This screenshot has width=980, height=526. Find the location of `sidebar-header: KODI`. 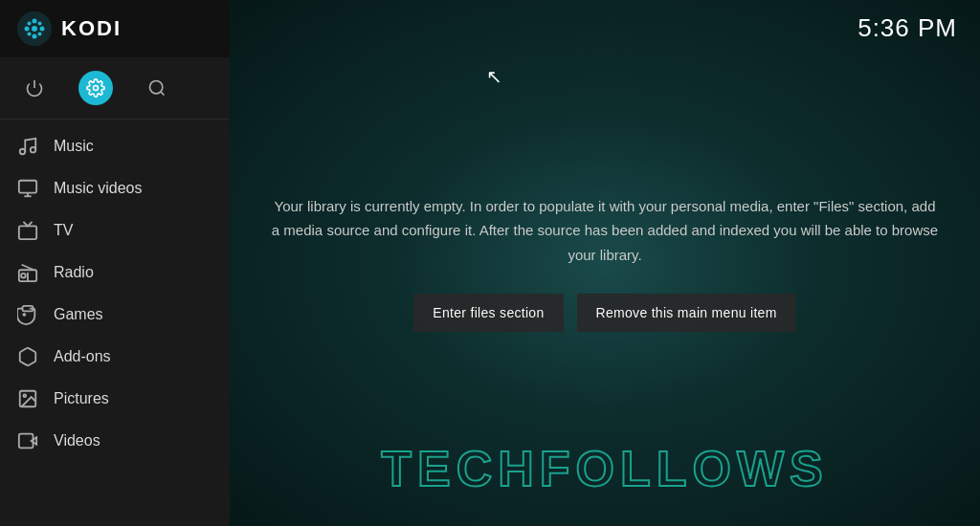

sidebar-header: KODI is located at coordinates (115, 29).